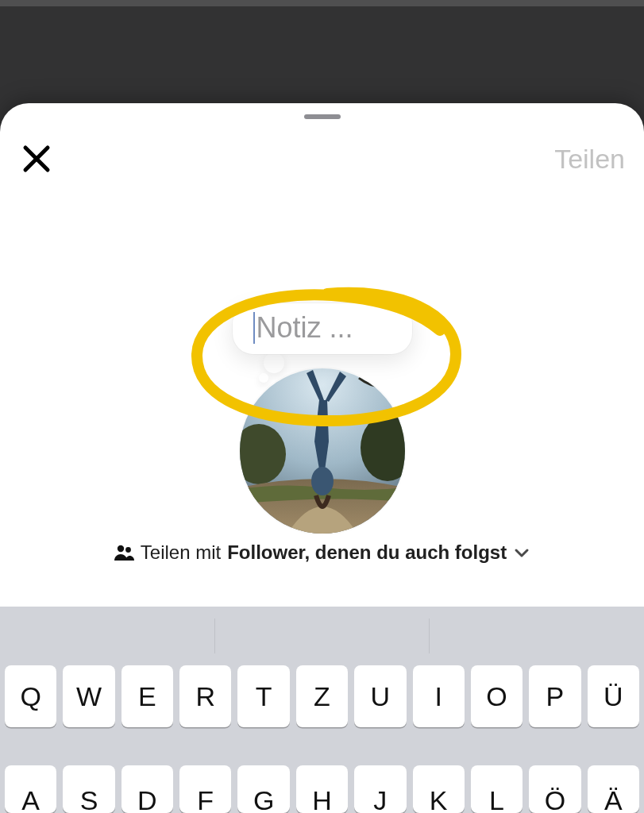 The height and width of the screenshot is (813, 644). Describe the element at coordinates (37, 159) in the screenshot. I see `close-icon` at that location.